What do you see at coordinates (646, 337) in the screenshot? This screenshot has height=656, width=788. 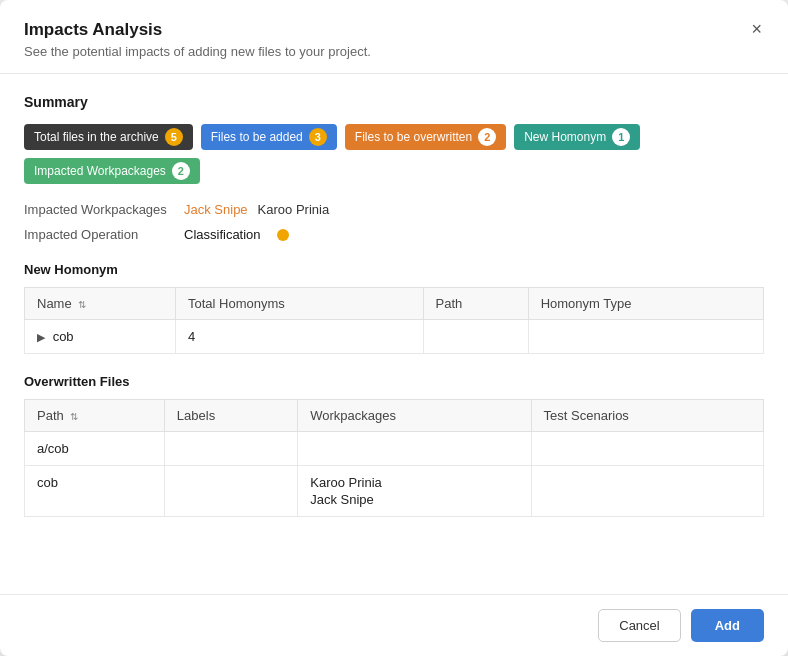 I see `homonym-row-type` at bounding box center [646, 337].